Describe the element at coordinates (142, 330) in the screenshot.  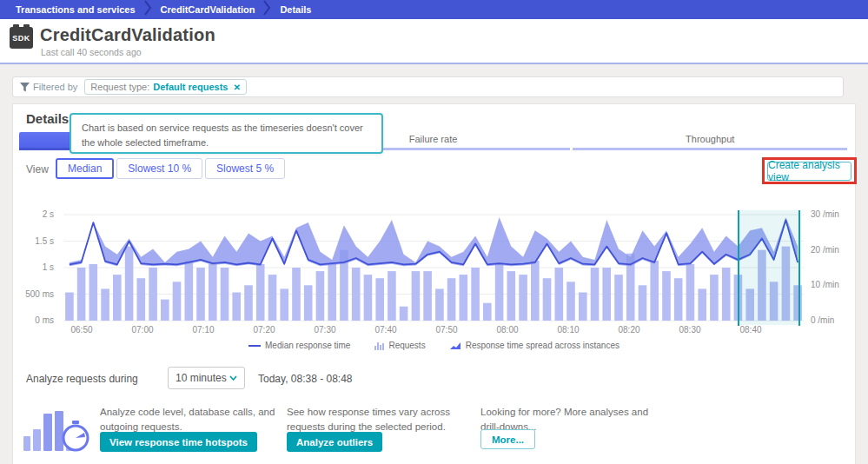
I see `svg-text: 07:00` at that location.